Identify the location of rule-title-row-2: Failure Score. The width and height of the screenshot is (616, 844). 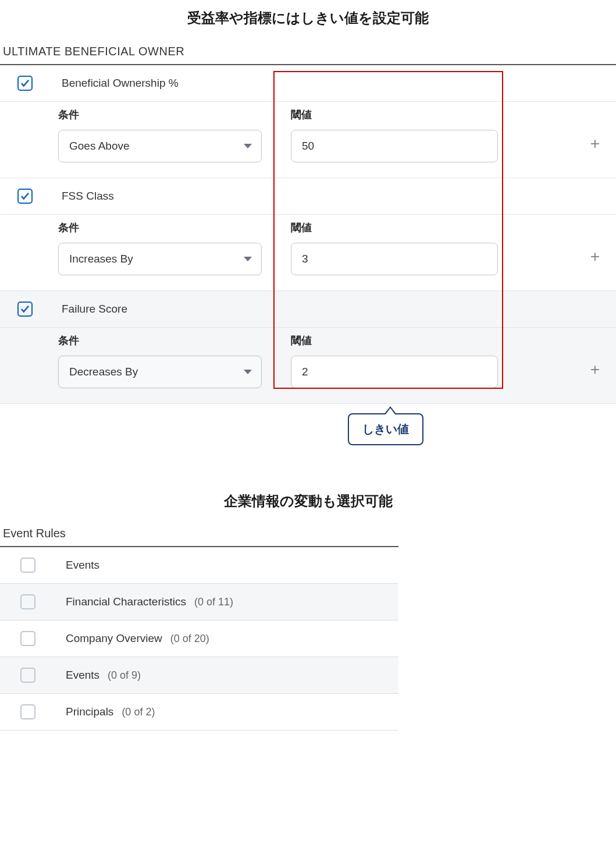
(308, 310).